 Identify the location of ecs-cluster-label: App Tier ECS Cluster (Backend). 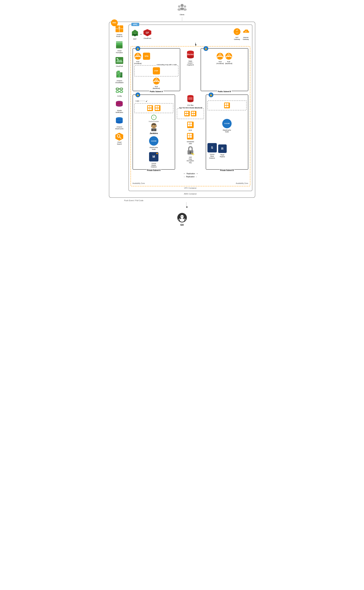
(191, 108).